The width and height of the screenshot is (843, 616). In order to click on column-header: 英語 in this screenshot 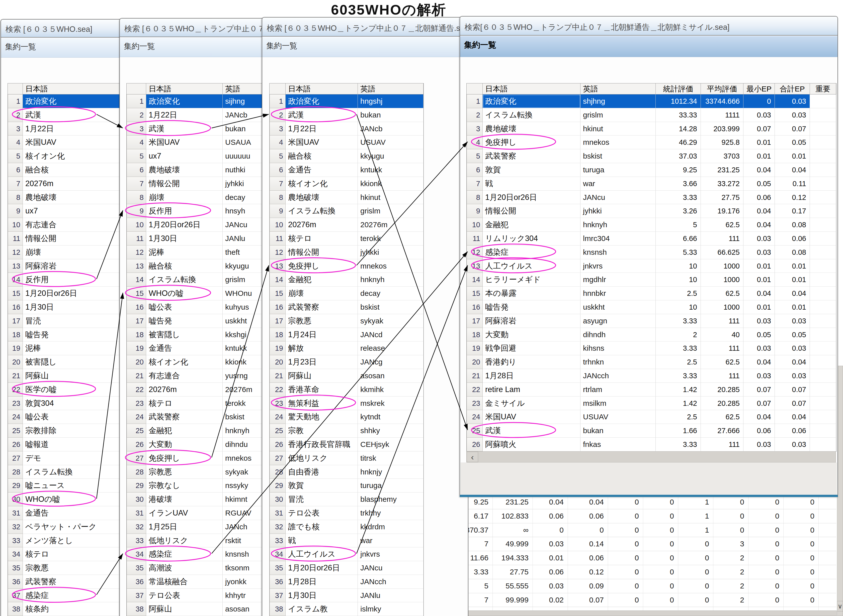, I will do `click(618, 89)`.